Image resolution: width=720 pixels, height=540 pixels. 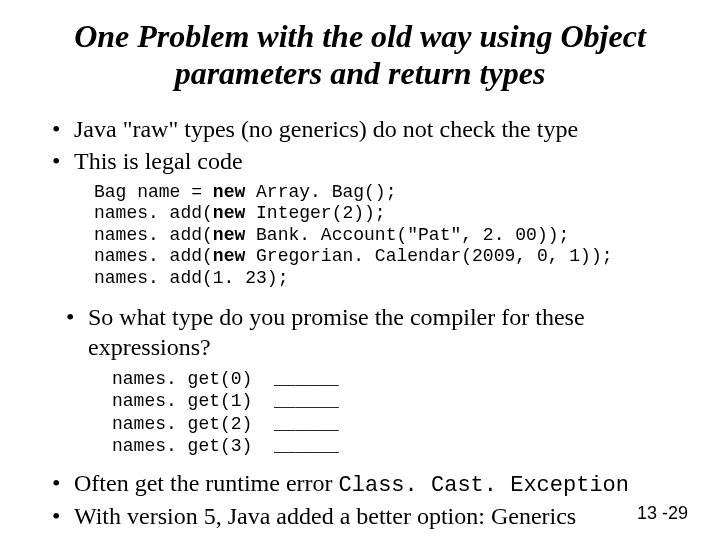 What do you see at coordinates (378, 332) in the screenshot?
I see `bullet-item: So what type do you promise the compiler…` at bounding box center [378, 332].